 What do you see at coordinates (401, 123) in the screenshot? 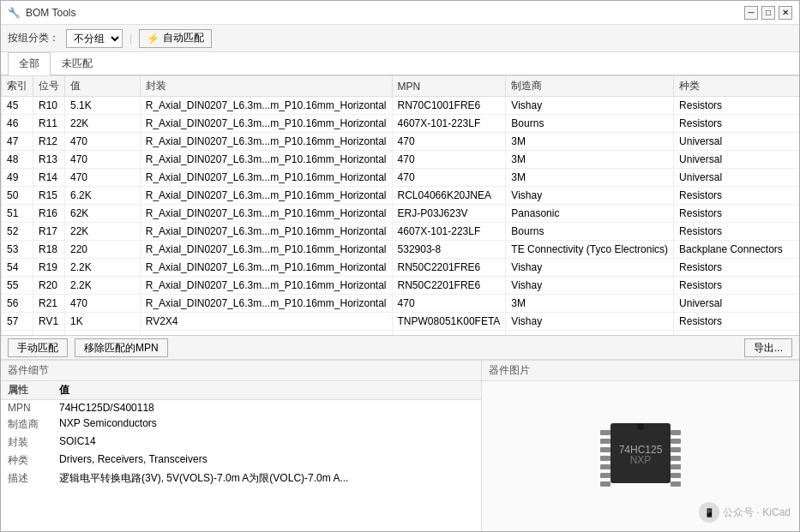
I see `table-row: 46R1122KR_Axial_DIN0207_L6.3m...m_P10.16…` at bounding box center [401, 123].